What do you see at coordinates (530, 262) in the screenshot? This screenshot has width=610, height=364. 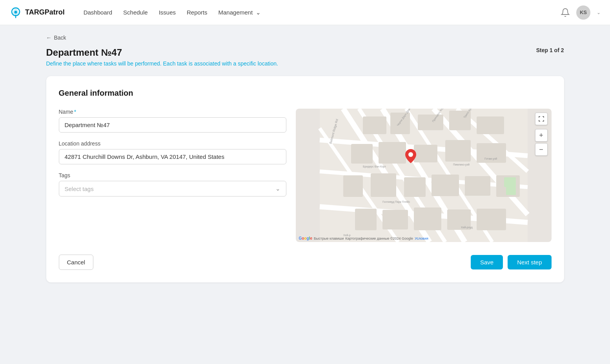 I see `next-step-button: Next step` at bounding box center [530, 262].